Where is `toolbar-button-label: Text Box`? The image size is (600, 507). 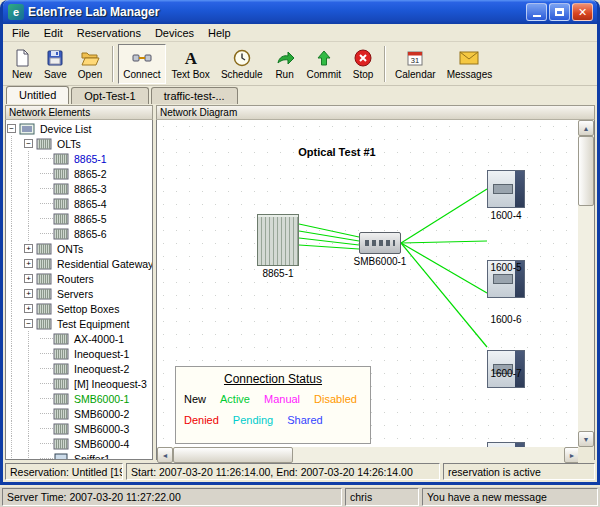
toolbar-button-label: Text Box is located at coordinates (191, 74).